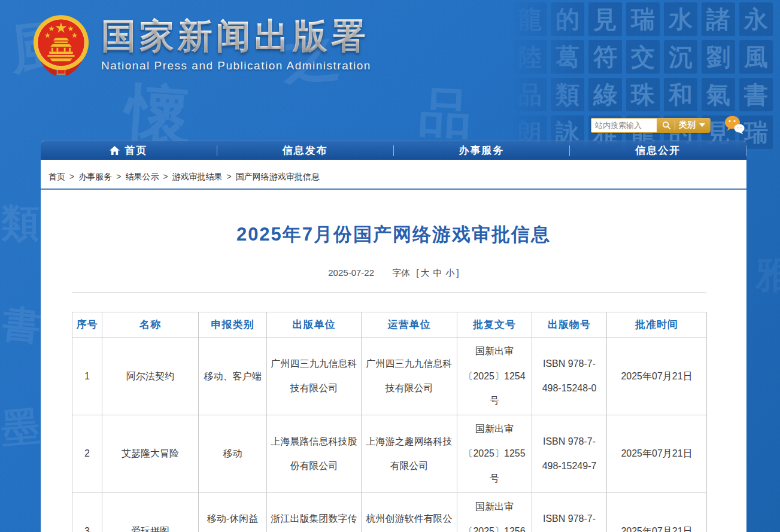  I want to click on table-cell: 2, so click(87, 454).